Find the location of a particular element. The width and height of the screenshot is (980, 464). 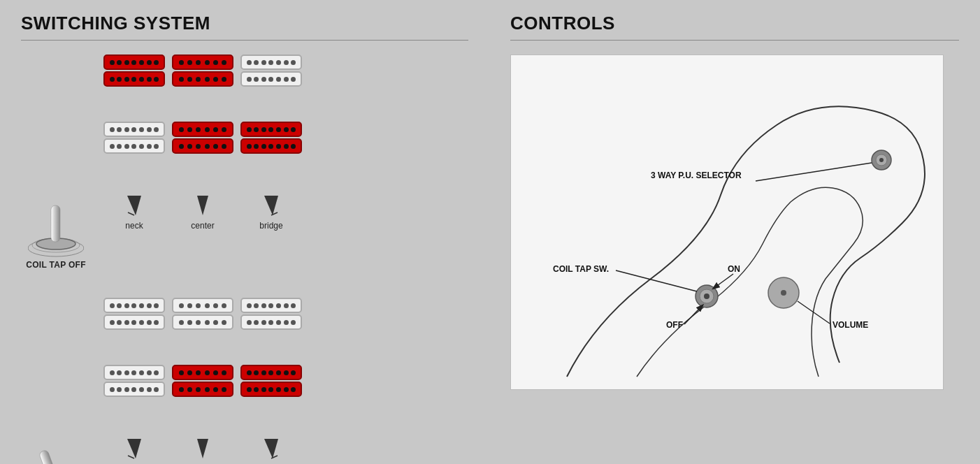

pickup-bridge-on is located at coordinates (271, 314).